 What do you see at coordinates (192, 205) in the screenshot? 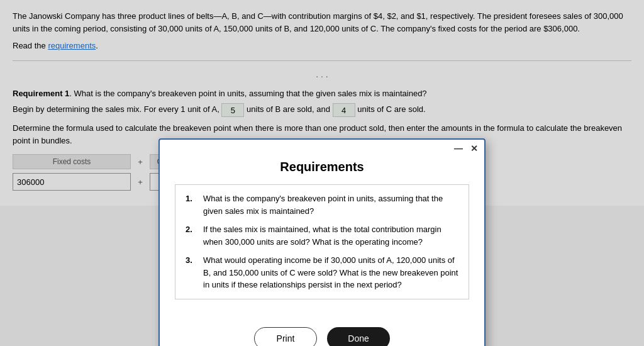
I see `req-num-1: 1.` at bounding box center [192, 205].